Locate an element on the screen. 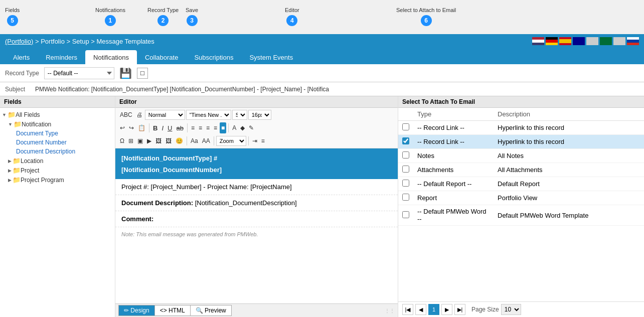  bold-btn: B is located at coordinates (155, 128).